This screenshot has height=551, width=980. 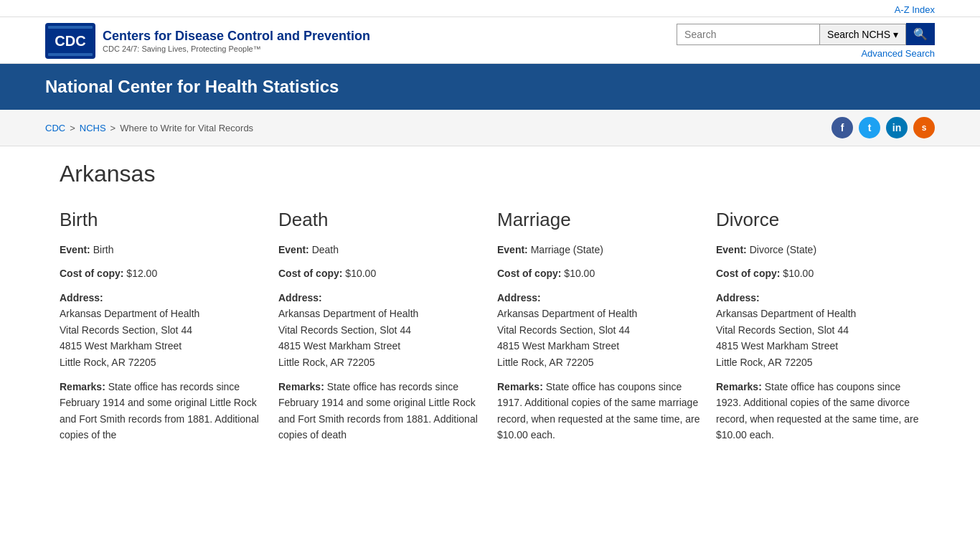 I want to click on event-label-death: Event:, so click(x=294, y=250).